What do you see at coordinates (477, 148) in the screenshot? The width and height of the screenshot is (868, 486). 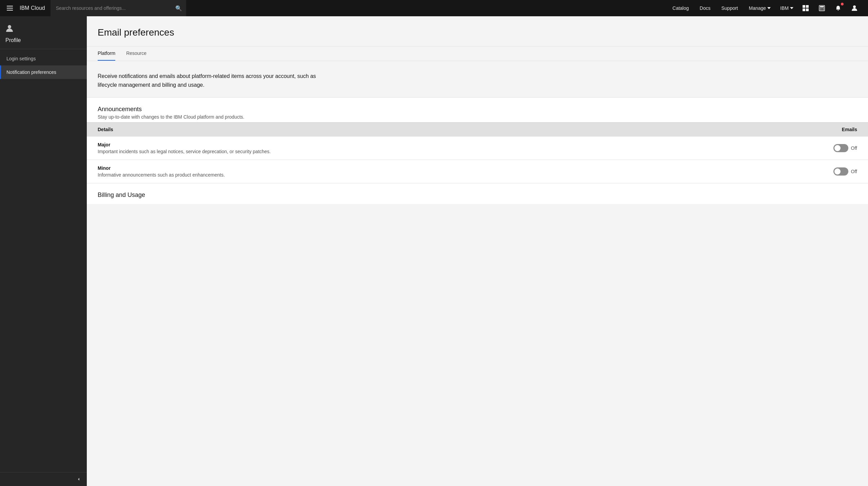 I see `table-row-major: Major Important incidents such as legal …` at bounding box center [477, 148].